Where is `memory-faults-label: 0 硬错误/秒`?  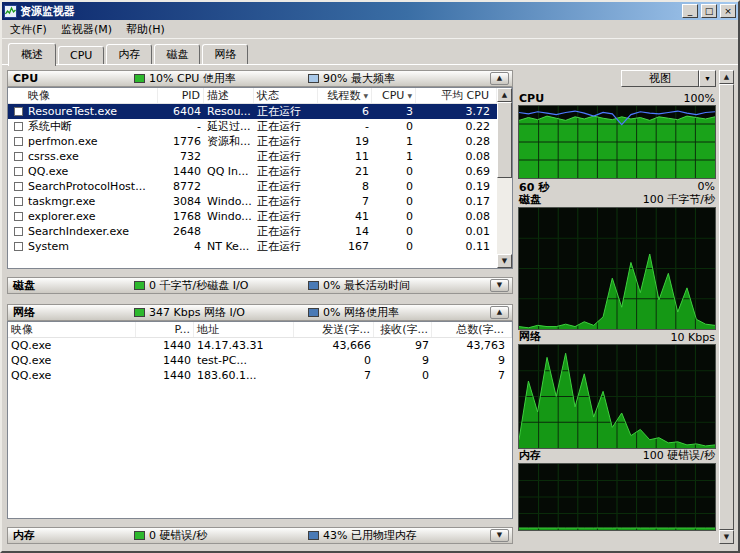 memory-faults-label: 0 硬错误/秒 is located at coordinates (178, 536).